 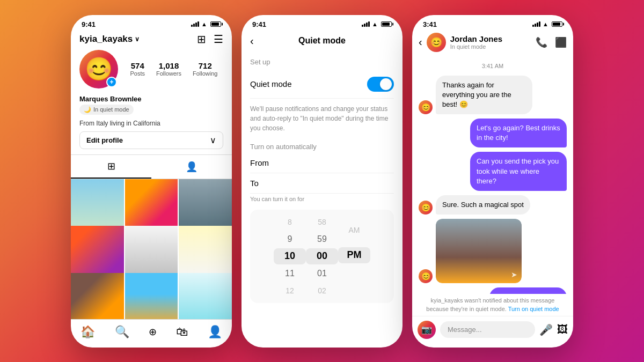 What do you see at coordinates (493, 305) in the screenshot?
I see `quiet-notice: kyia_kayaks wasn't notified about this m…` at bounding box center [493, 305].